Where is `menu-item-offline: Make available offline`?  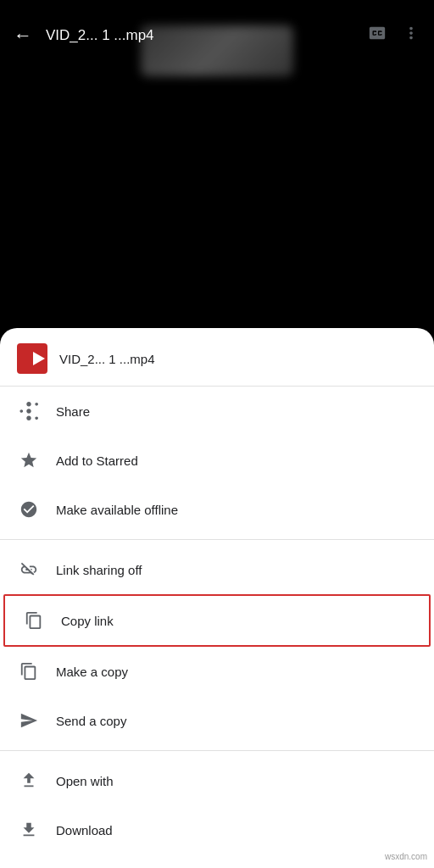
menu-item-offline: Make available offline is located at coordinates (217, 509).